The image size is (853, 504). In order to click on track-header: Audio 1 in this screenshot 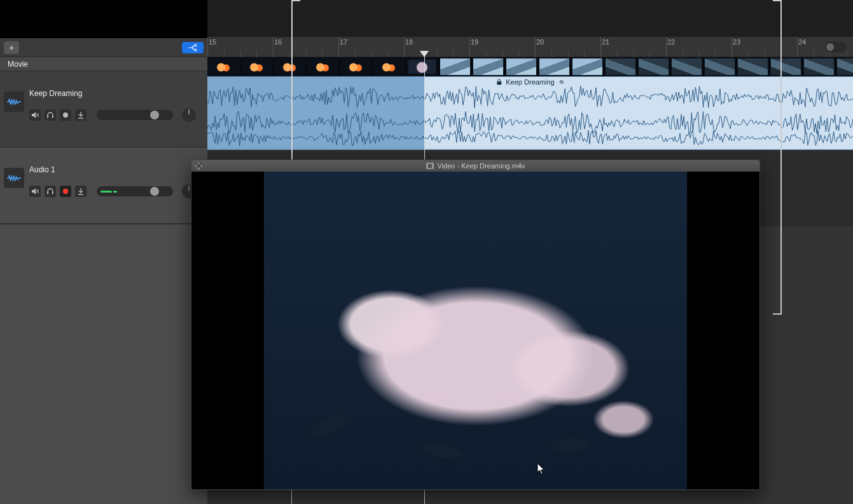, I will do `click(104, 186)`.